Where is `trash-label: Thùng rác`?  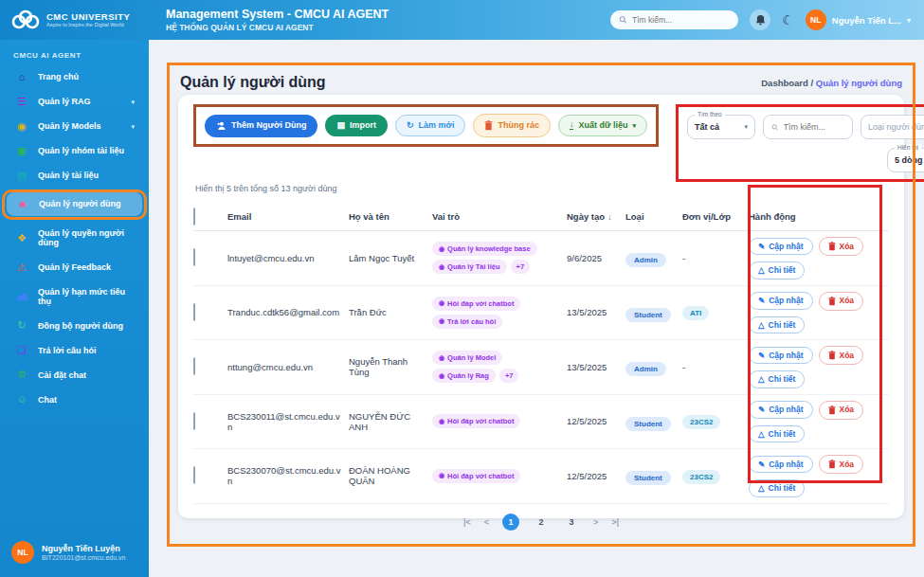
trash-label: Thùng rác is located at coordinates (518, 125).